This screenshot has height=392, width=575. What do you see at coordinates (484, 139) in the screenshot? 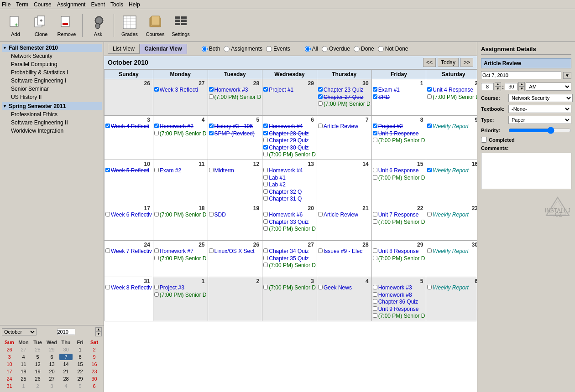
I see `completed-checkbox` at bounding box center [484, 139].